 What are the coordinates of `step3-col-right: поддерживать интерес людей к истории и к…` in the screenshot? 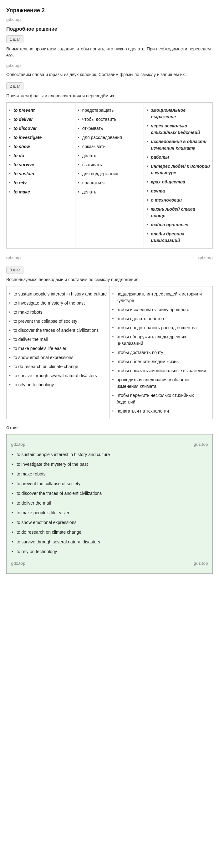 It's located at (161, 352).